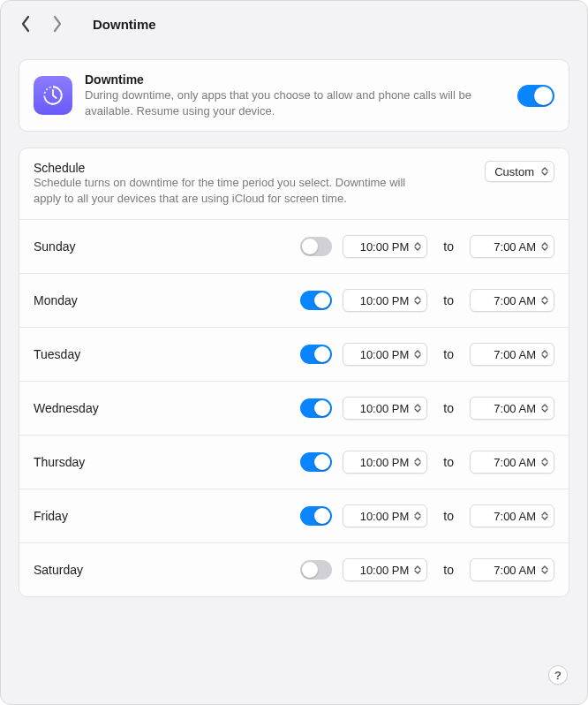 The height and width of the screenshot is (705, 588). What do you see at coordinates (57, 24) in the screenshot?
I see `forward-button` at bounding box center [57, 24].